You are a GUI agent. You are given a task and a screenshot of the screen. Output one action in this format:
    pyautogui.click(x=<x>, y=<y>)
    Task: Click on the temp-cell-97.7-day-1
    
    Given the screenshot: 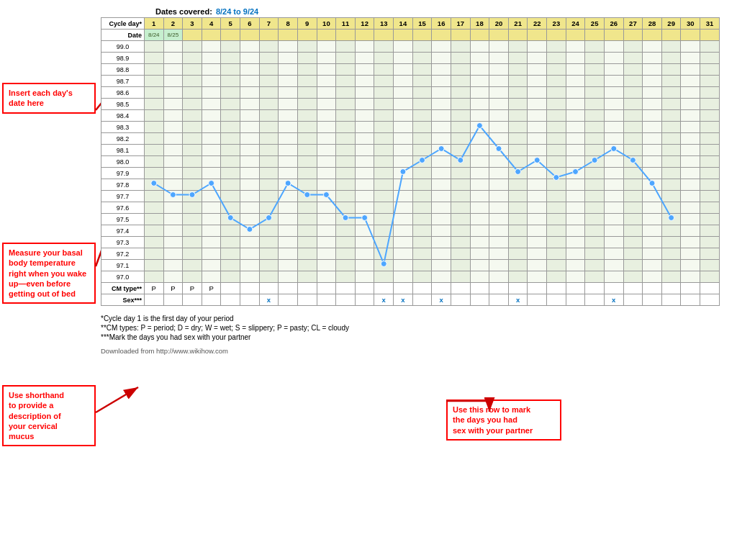 What is the action you would take?
    pyautogui.click(x=154, y=197)
    